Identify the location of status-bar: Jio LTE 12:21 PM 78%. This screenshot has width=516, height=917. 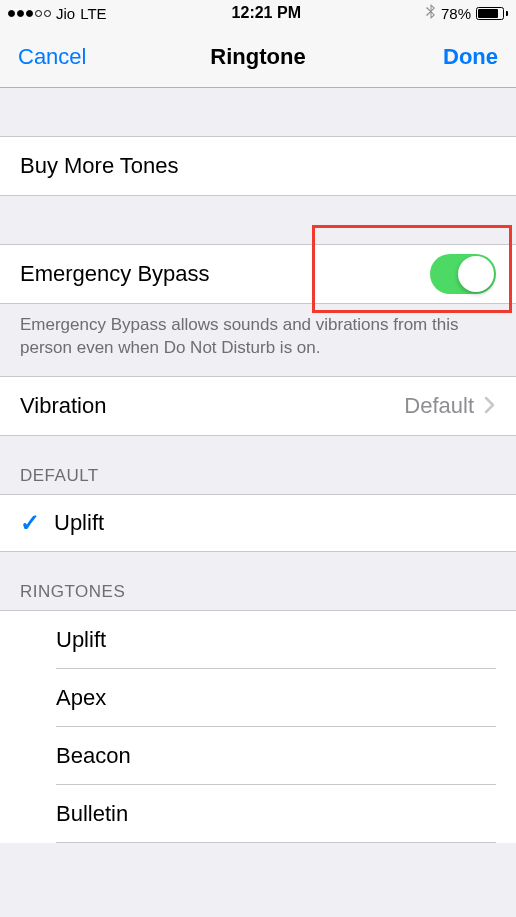
(258, 13).